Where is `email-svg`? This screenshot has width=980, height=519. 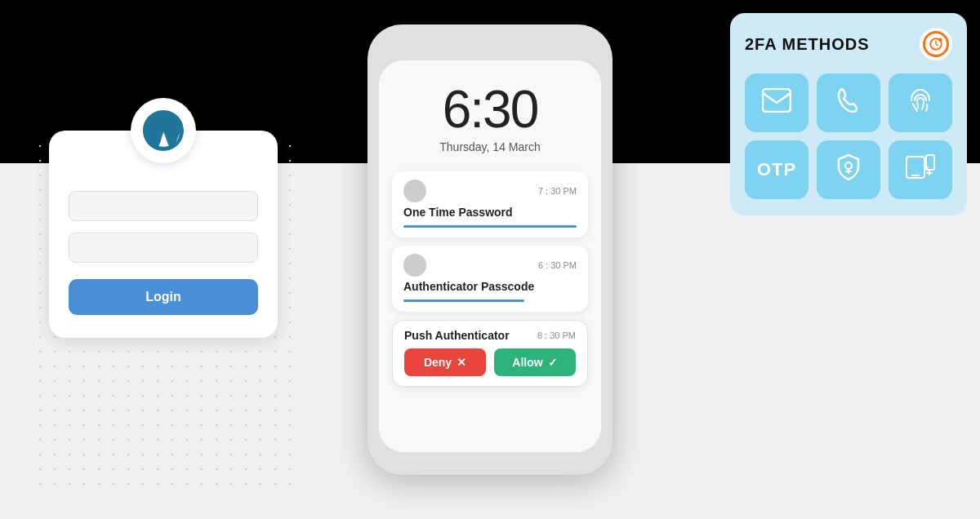
email-svg is located at coordinates (777, 100).